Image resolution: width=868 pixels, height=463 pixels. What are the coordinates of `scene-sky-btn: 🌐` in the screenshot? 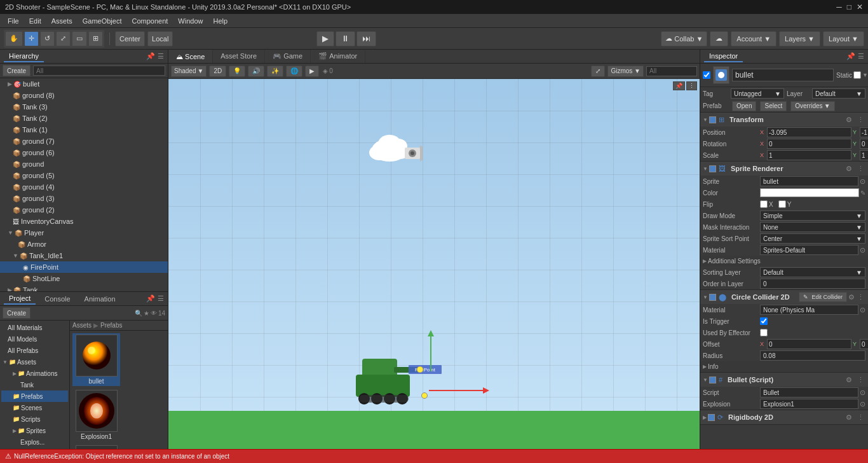 It's located at (294, 71).